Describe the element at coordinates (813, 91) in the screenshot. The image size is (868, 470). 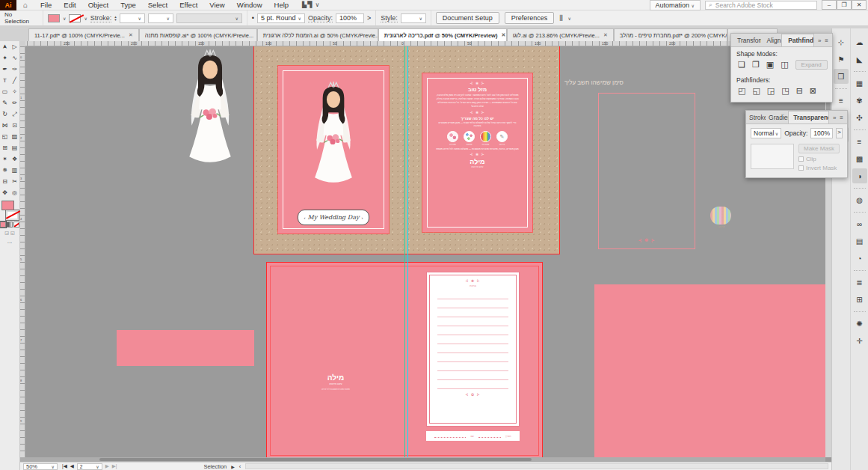
I see `minus-back-icon: ⊠` at that location.